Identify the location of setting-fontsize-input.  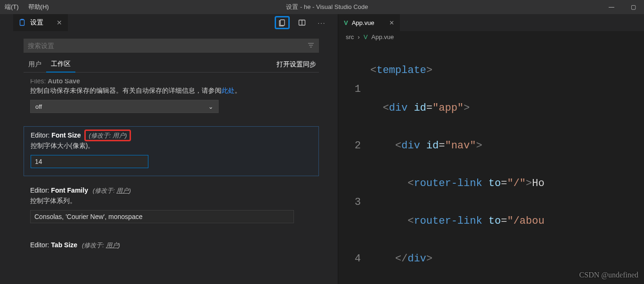
(90, 162).